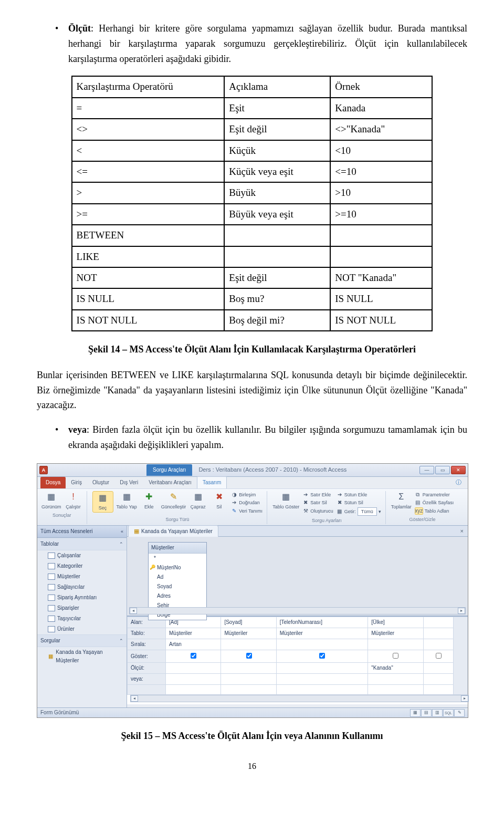 This screenshot has width=504, height=823. What do you see at coordinates (82, 608) in the screenshot?
I see `nav-table-item: Siparişler` at bounding box center [82, 608].